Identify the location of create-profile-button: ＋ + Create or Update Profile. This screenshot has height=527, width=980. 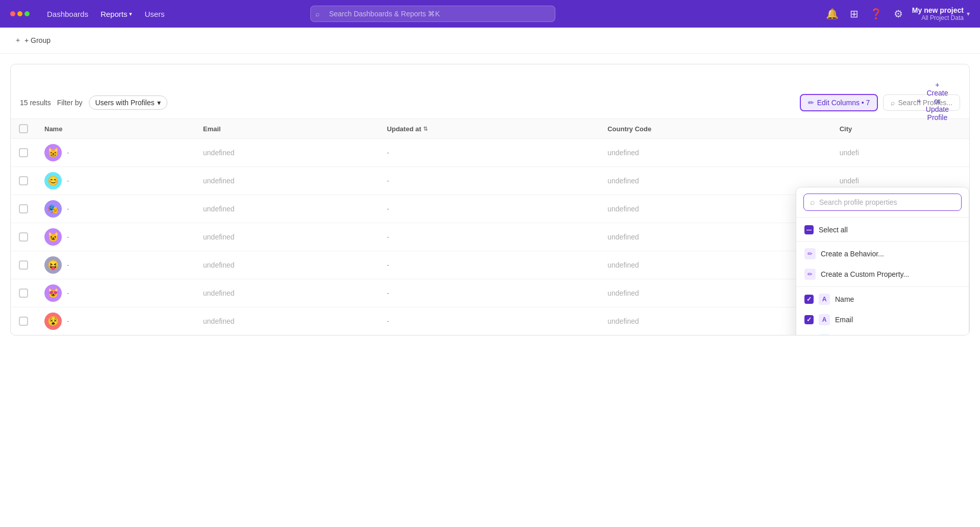
(932, 101).